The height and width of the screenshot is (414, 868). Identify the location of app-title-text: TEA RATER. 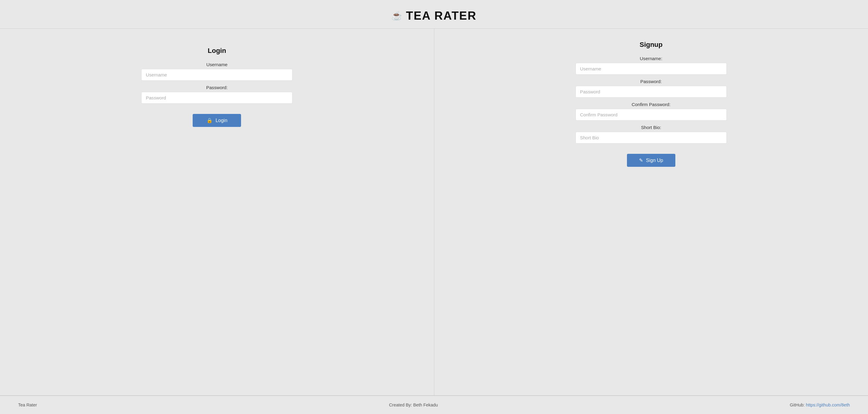
(441, 15).